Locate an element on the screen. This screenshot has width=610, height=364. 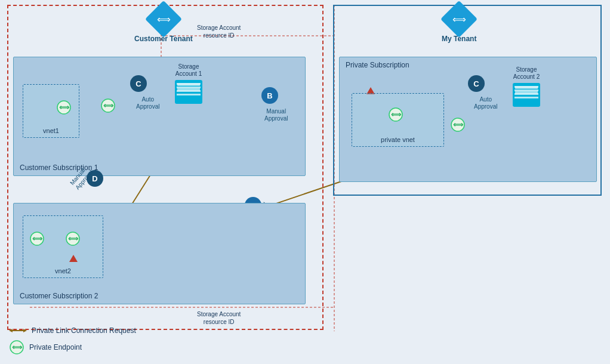
vnet1-pe-icon: ⟺ is located at coordinates (64, 109).